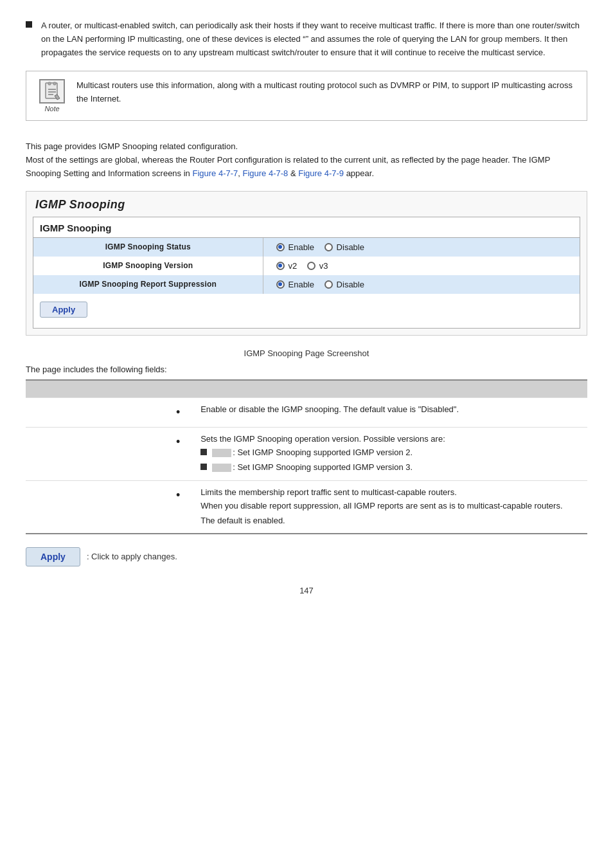 The image size is (613, 868). Describe the element at coordinates (306, 354) in the screenshot. I see `screenshot-caption: IGMP Snooping Page Screenshot` at that location.